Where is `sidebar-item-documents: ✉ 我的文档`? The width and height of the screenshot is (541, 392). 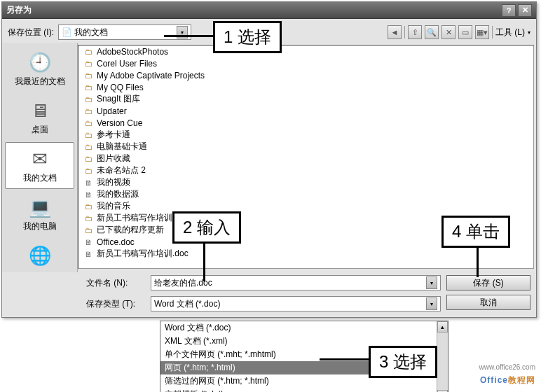
sidebar-item-documents: ✉ 我的文档 is located at coordinates (39, 165).